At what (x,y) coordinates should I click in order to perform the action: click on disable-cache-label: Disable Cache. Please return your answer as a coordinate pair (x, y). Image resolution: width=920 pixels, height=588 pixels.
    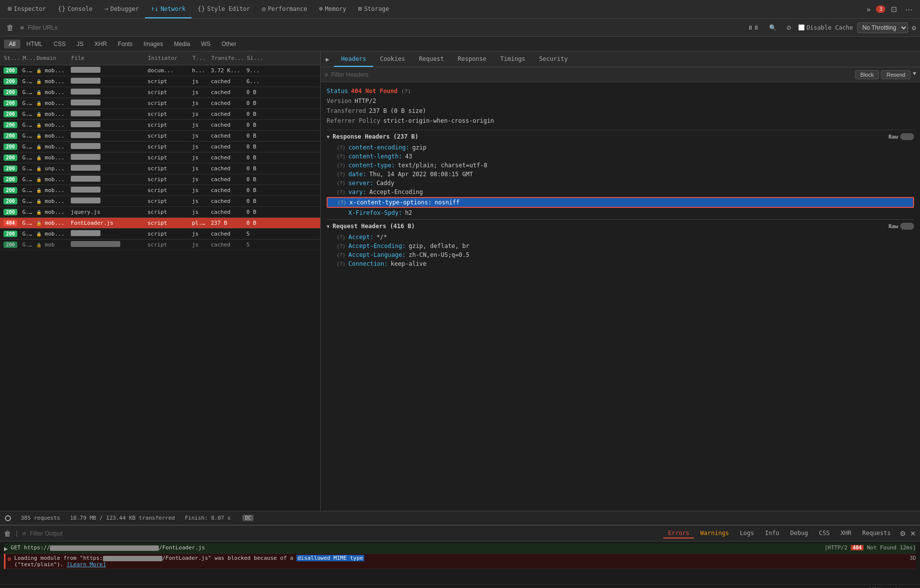
    Looking at the image, I should click on (825, 28).